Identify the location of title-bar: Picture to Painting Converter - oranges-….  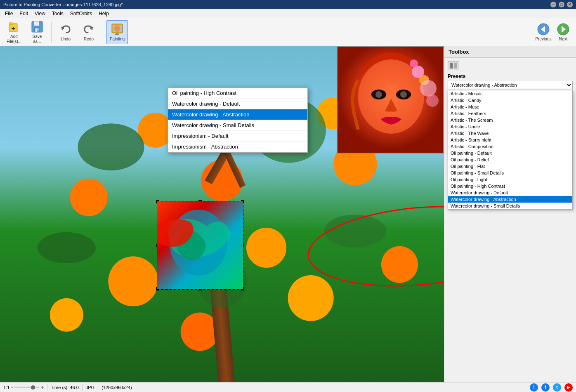
(288, 5).